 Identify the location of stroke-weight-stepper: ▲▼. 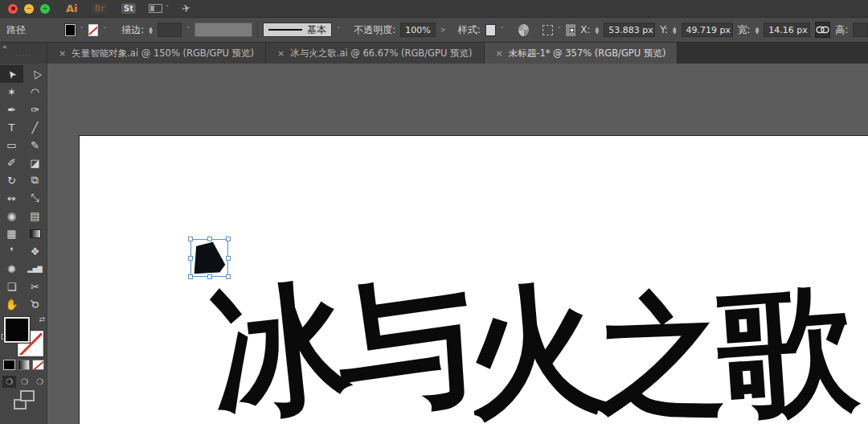
(151, 30).